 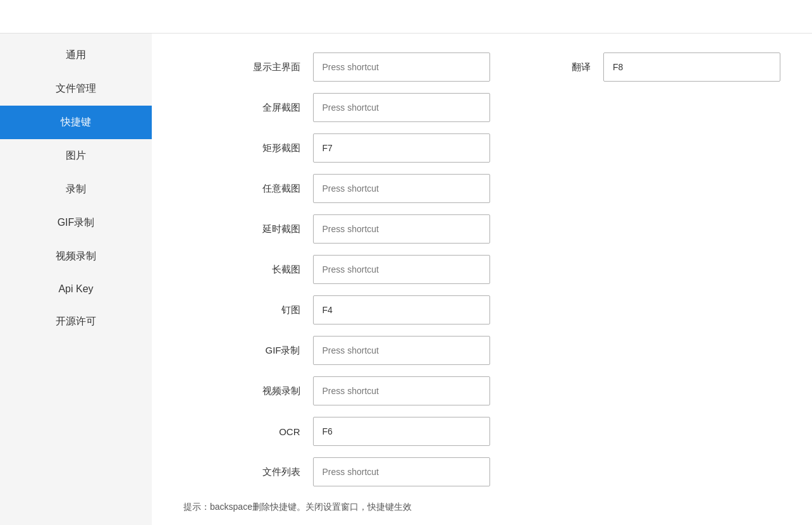 I want to click on sidebar-item-video-record: 视频录制, so click(x=76, y=257).